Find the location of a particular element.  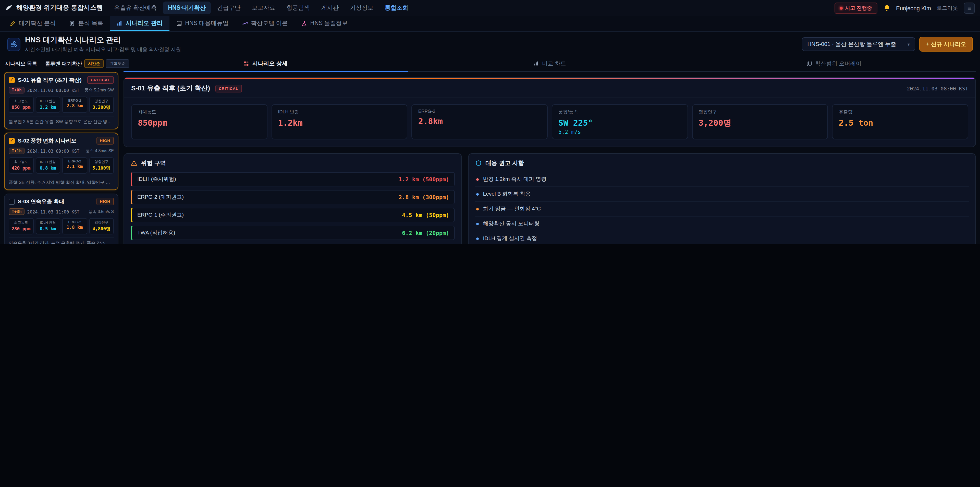

hazard-value: 4.5 km (50ppm) is located at coordinates (426, 215).